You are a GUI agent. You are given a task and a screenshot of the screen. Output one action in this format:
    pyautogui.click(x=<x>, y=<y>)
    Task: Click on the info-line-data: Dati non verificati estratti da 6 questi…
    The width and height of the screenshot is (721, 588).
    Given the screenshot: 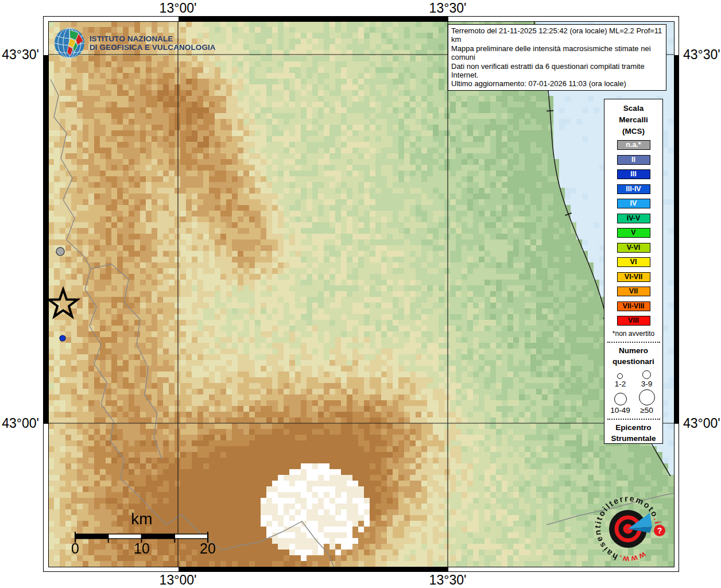 What is the action you would take?
    pyautogui.click(x=557, y=71)
    